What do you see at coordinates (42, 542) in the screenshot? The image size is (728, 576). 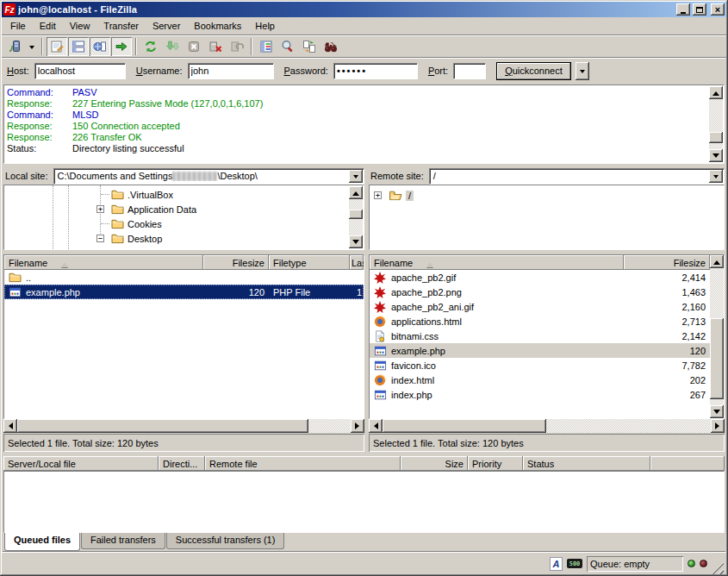 I see `tab-queued-files: Queued files` at bounding box center [42, 542].